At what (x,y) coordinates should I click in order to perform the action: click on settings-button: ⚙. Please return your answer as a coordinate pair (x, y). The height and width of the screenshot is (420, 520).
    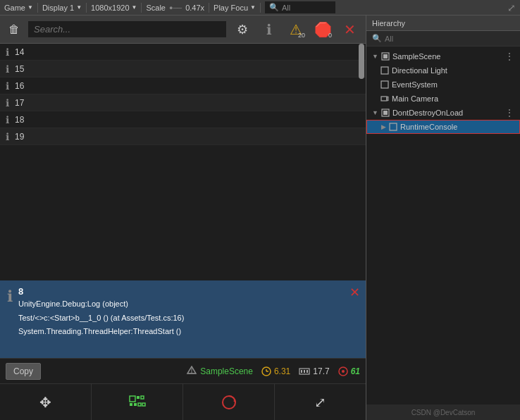
    Looking at the image, I should click on (242, 30).